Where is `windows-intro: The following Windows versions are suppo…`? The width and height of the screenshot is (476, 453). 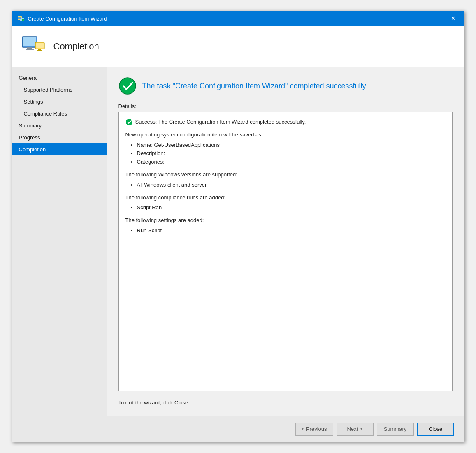 windows-intro: The following Windows versions are suppo… is located at coordinates (286, 175).